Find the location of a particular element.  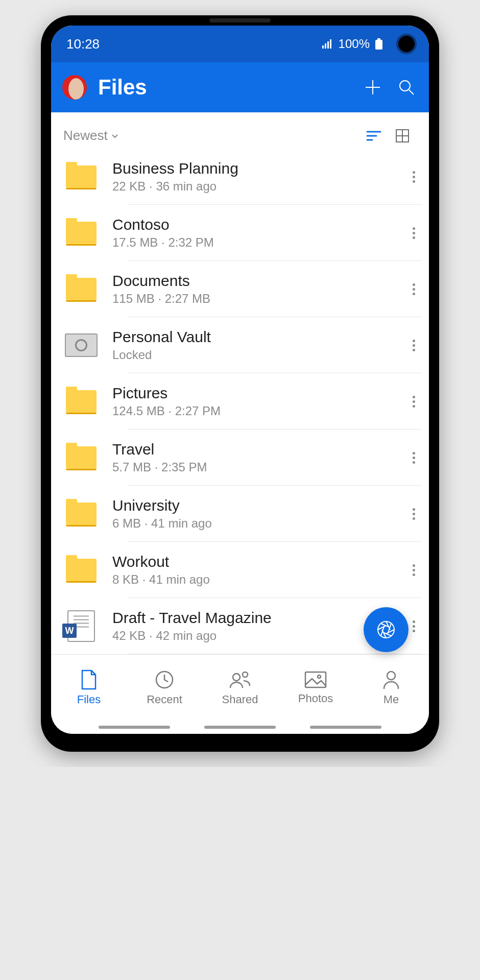

nav-photos: Photos is located at coordinates (316, 687).